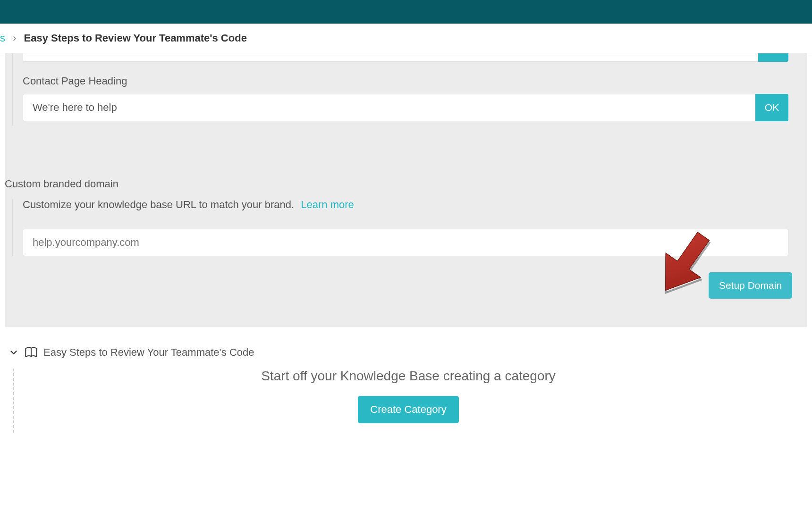 This screenshot has width=812, height=520. What do you see at coordinates (406, 39) in the screenshot?
I see `breadcrumb: s › Easy Steps to Review Your Teammate's…` at bounding box center [406, 39].